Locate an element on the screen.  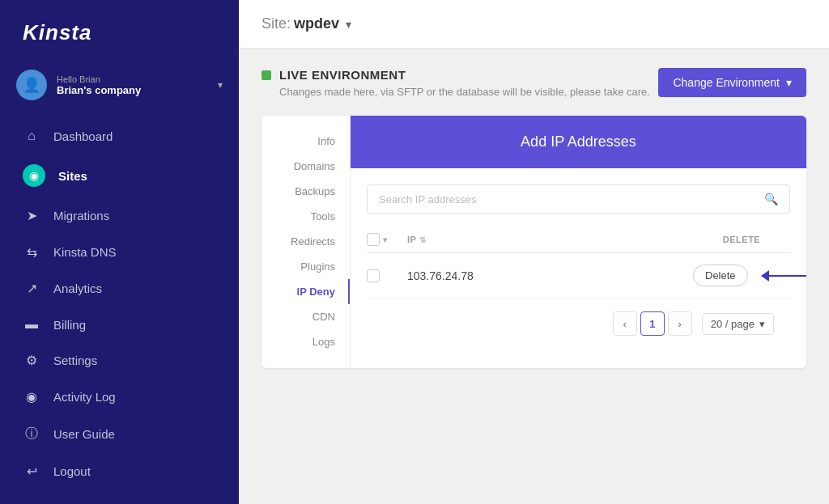
sidebar-item-dashboard: ⌂ Dashboard is located at coordinates (120, 136).